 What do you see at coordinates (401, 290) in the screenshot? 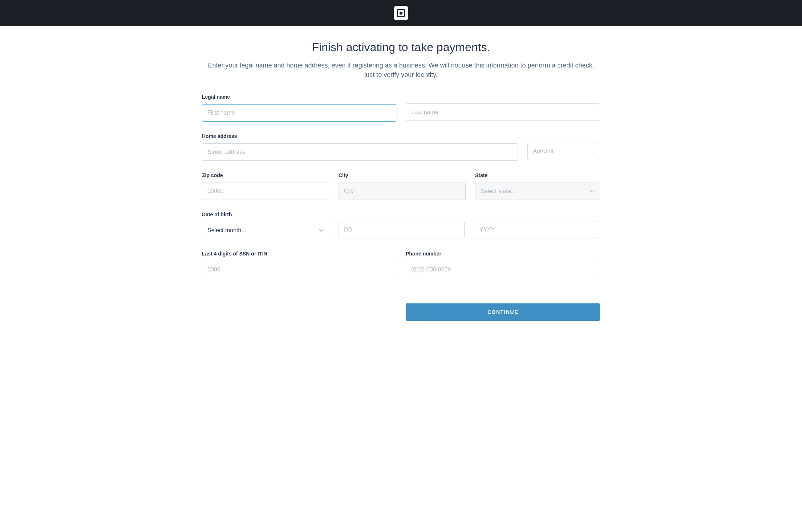
I see `divider` at bounding box center [401, 290].